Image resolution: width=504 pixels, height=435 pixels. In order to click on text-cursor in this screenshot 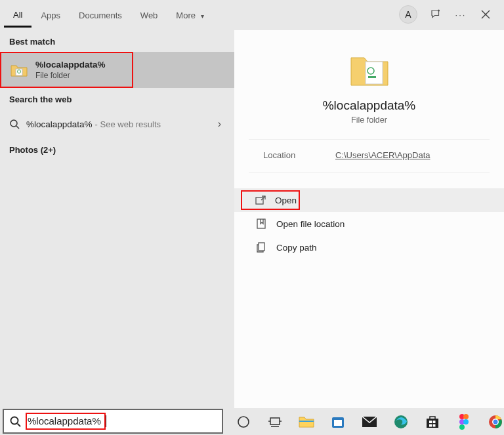, I will do `click(106, 421)`.